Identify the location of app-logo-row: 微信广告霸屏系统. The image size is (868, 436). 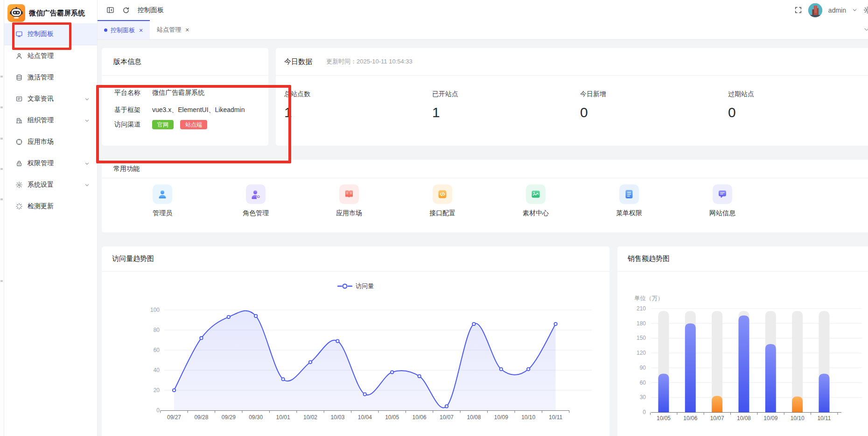
(50, 13).